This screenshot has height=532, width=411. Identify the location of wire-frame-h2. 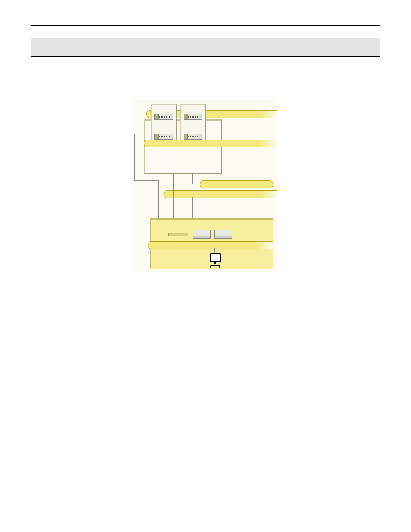
(146, 180).